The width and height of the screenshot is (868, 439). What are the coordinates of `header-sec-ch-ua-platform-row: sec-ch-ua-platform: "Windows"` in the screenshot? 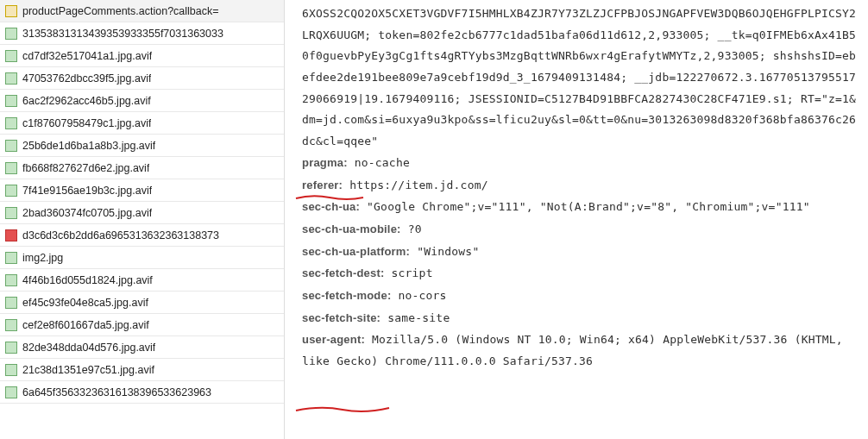 It's located at (580, 252).